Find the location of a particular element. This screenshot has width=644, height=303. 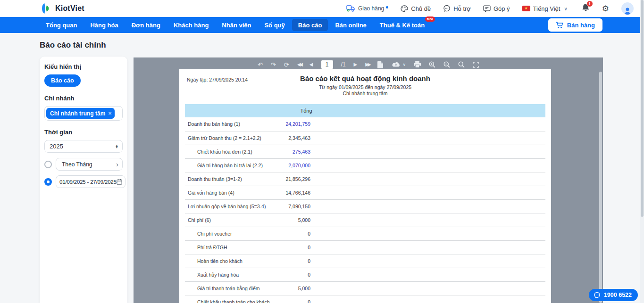

row-value: 275,463 is located at coordinates (289, 152).